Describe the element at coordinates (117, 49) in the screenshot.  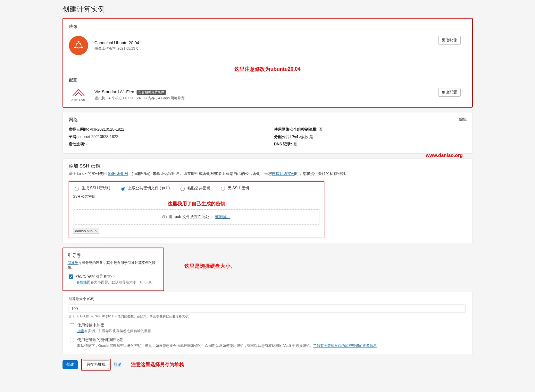
I see `image-version: 映像工作版本: 2021.05.13-0` at that location.